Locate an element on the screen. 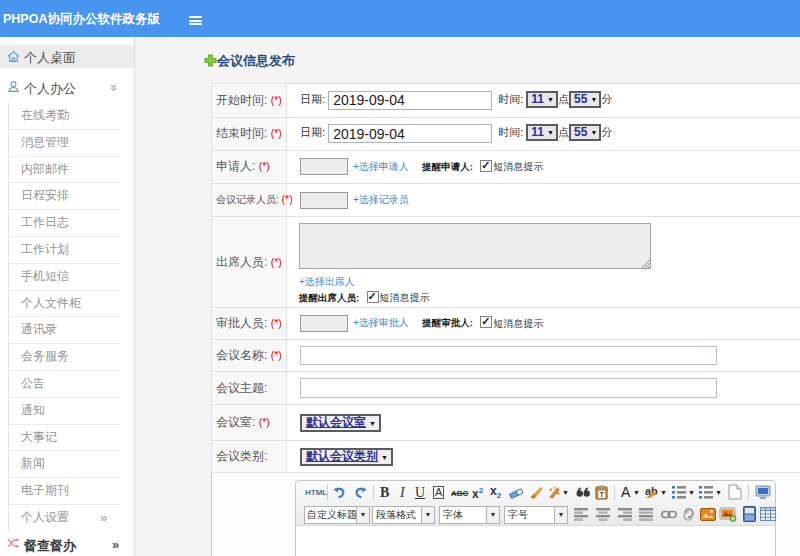 This screenshot has width=800, height=556. svg-text: T is located at coordinates (602, 494).